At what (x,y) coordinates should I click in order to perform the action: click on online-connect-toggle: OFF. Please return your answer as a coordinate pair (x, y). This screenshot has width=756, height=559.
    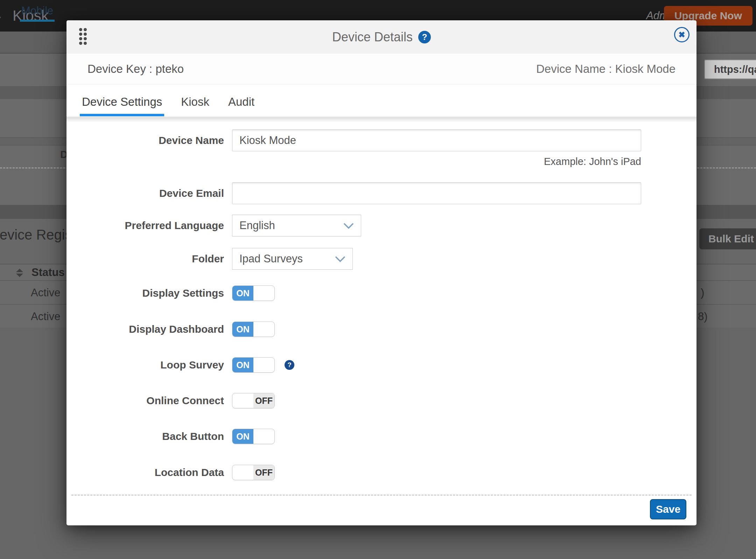
    Looking at the image, I should click on (253, 401).